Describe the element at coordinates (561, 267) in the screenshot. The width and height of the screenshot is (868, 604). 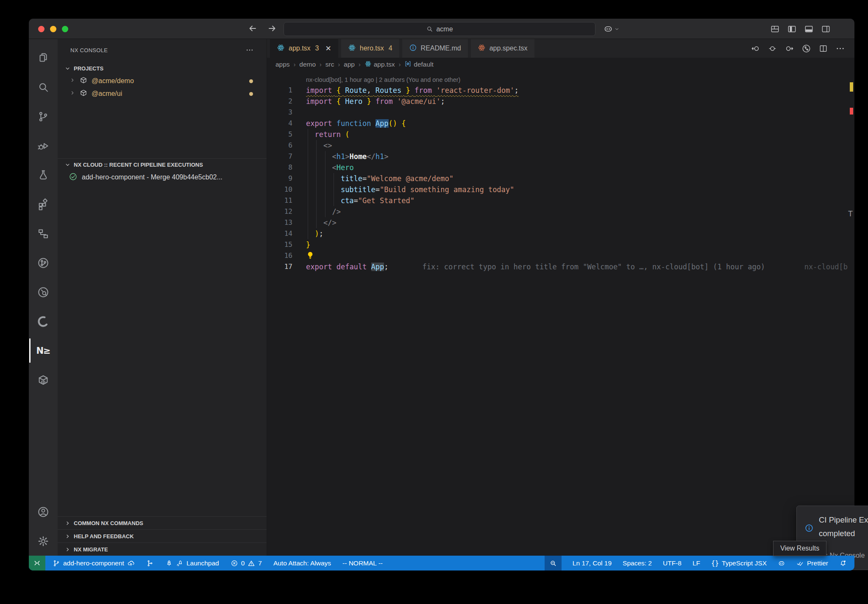
I see `code-line-17: 17 export default App;fix: correct typo …` at that location.